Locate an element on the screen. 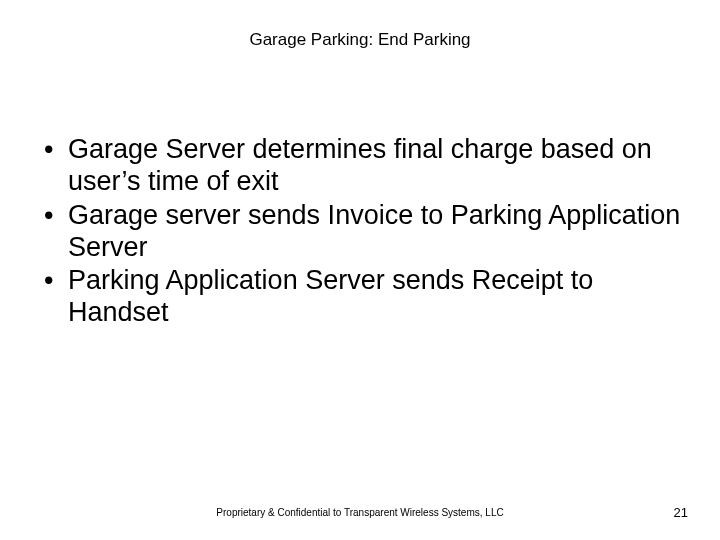  footer-text: Proprietary & Confidential to Transparen… is located at coordinates (360, 512).